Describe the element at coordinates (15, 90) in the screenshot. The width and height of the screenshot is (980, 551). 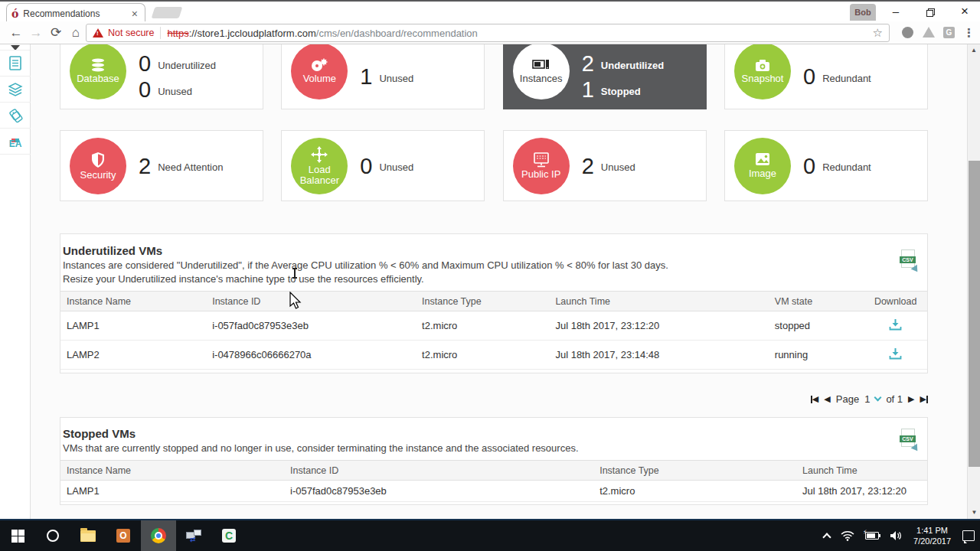
I see `sidebar-item-resources` at that location.